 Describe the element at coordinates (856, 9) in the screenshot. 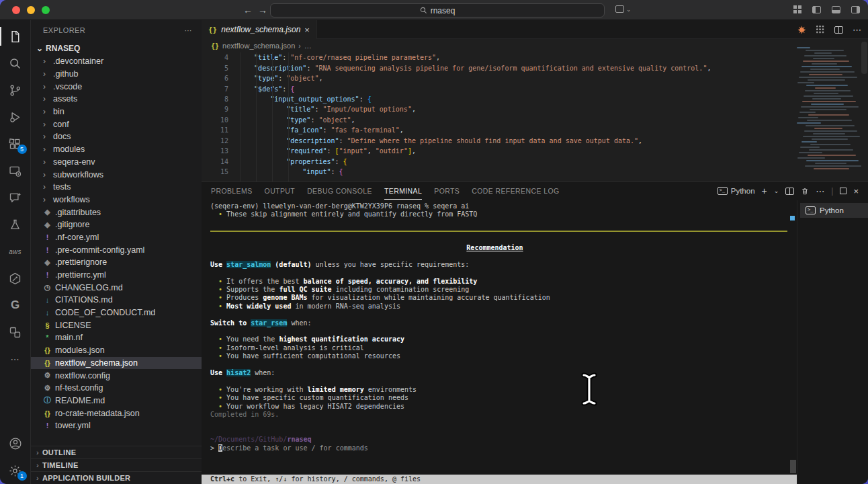

I see `toggle-secondary-sidebar-icon` at that location.